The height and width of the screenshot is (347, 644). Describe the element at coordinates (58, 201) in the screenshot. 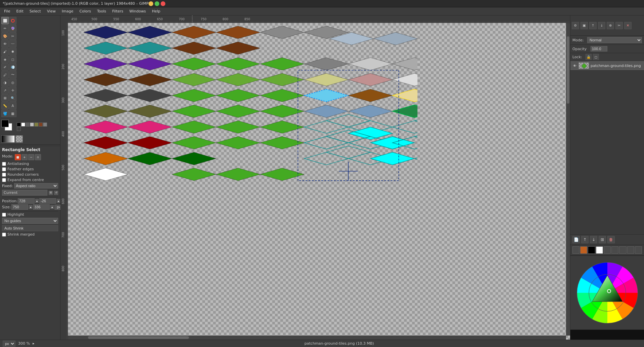

I see `position-y-spin-up: ▲` at that location.